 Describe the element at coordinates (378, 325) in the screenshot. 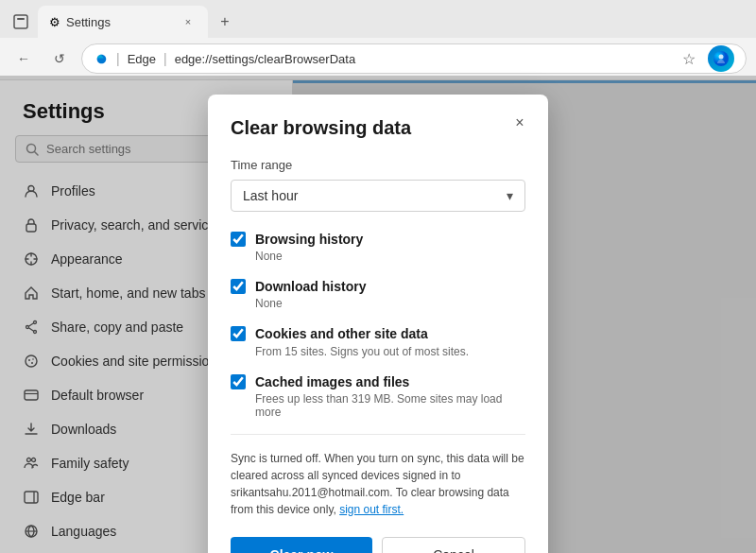

I see `checkboxes-container: Browsing history None Download history N…` at that location.